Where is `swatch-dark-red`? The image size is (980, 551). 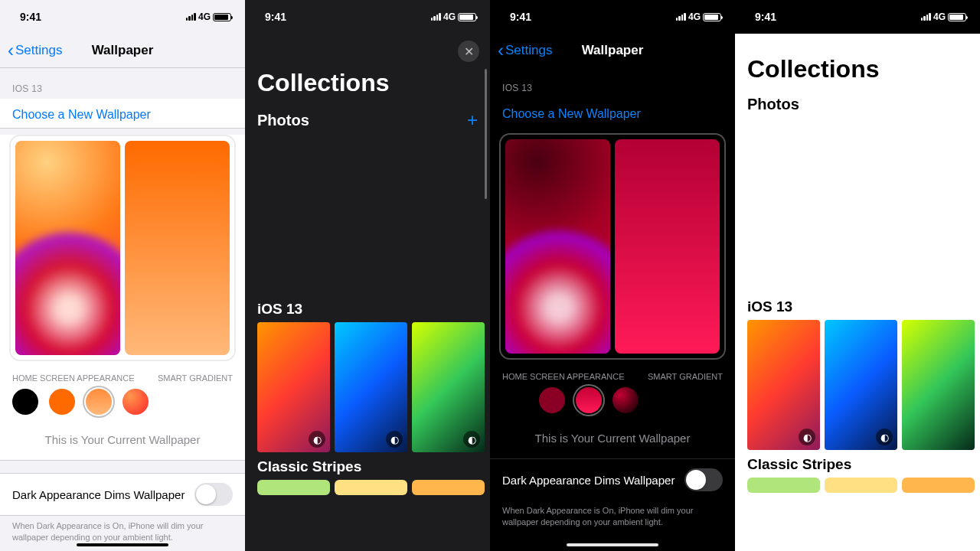
swatch-dark-red is located at coordinates (552, 400).